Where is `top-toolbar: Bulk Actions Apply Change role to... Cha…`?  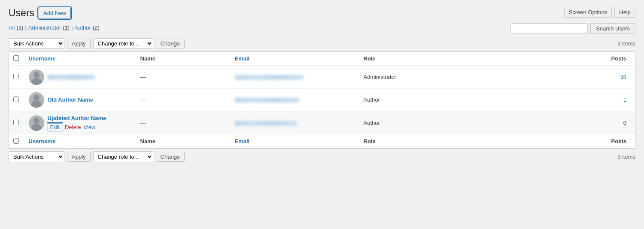
top-toolbar: Bulk Actions Apply Change role to... Cha… is located at coordinates (322, 44).